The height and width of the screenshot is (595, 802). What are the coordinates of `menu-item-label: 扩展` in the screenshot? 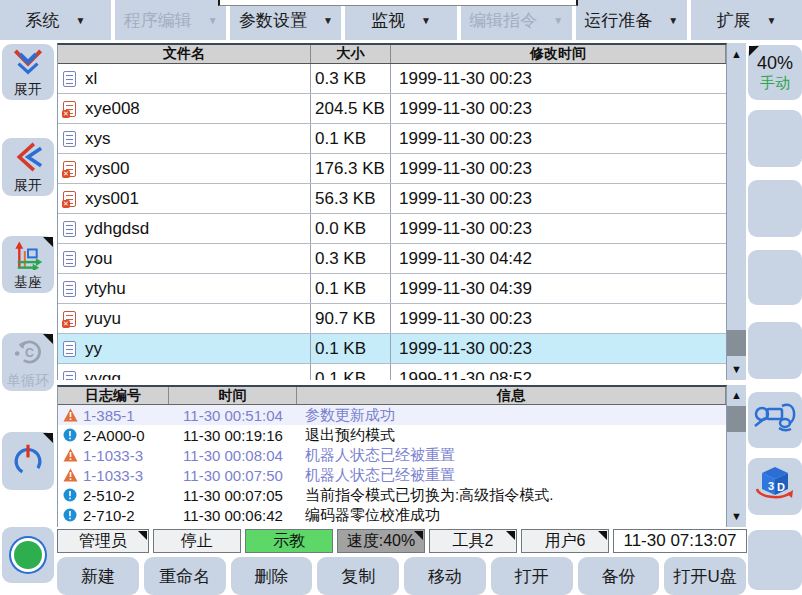 It's located at (733, 20).